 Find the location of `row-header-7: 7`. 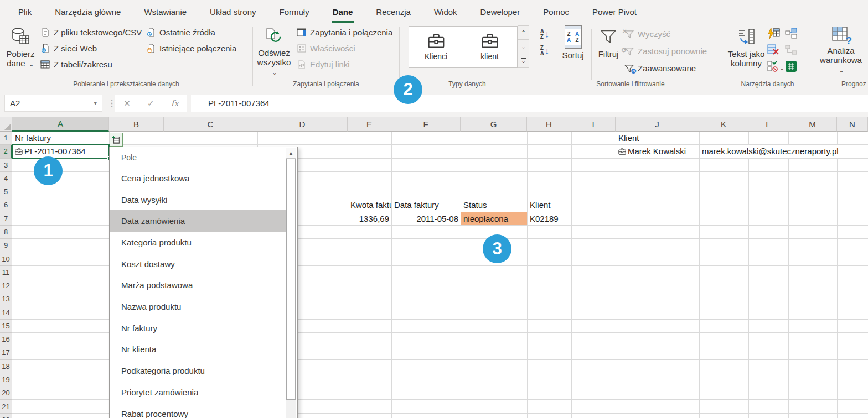

row-header-7: 7 is located at coordinates (6, 219).